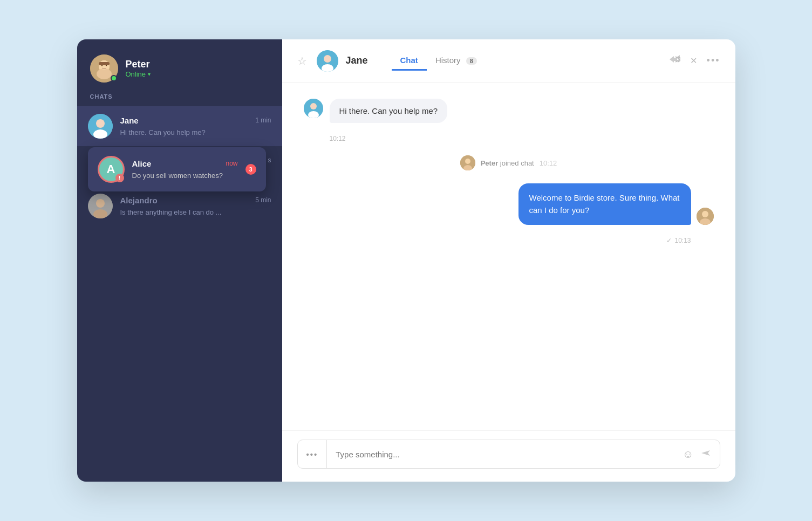  What do you see at coordinates (129, 121) in the screenshot?
I see `jane-name: Jane` at bounding box center [129, 121].